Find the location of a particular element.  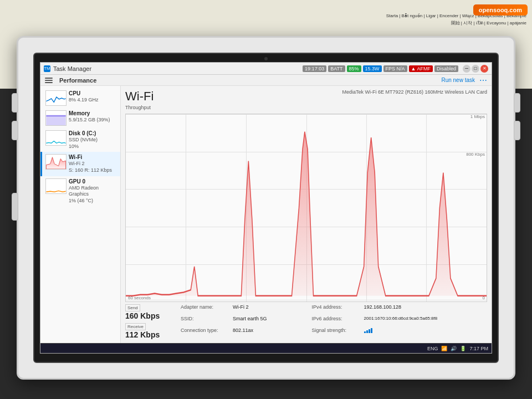

window-controls: ─ □ ✕ is located at coordinates (475, 69).